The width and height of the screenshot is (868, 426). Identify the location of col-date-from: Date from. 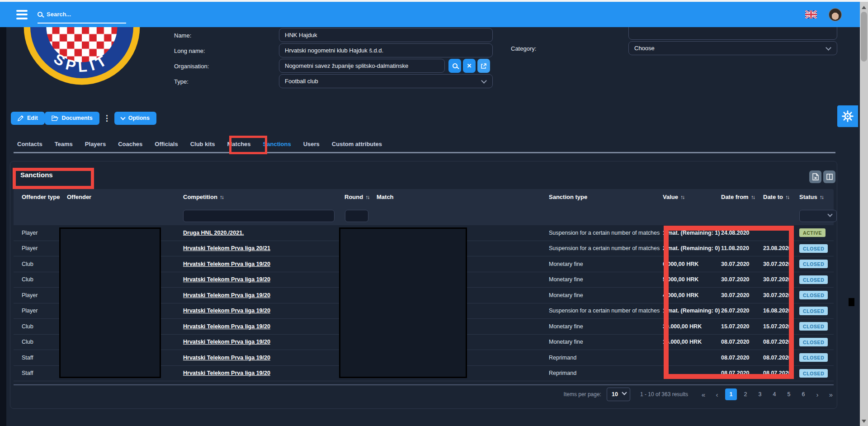
(742, 197).